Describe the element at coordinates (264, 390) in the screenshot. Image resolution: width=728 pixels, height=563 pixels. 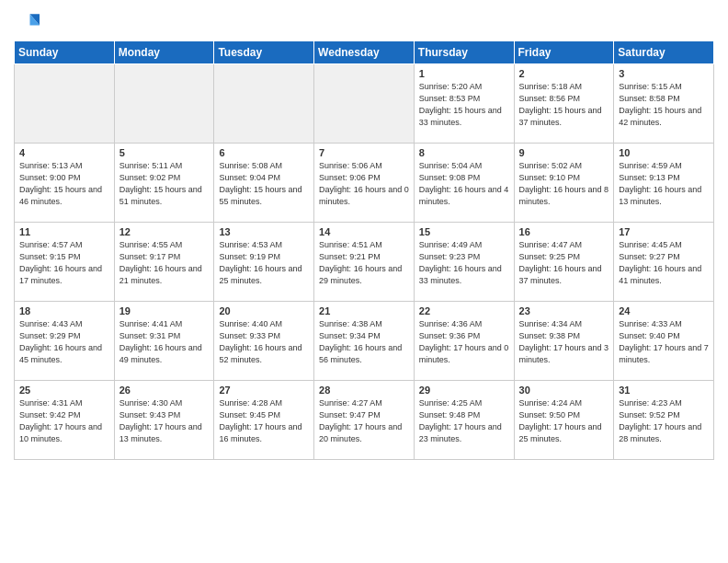
I see `day-number: 27` at that location.